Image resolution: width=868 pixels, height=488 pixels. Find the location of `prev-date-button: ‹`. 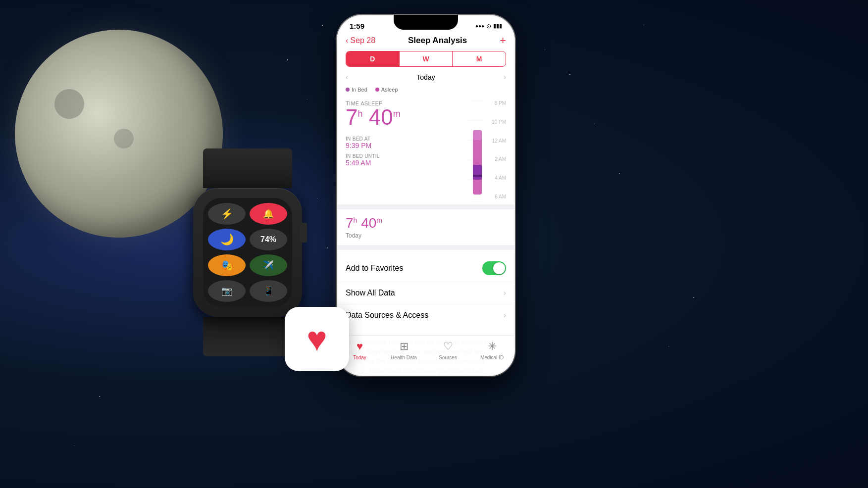

prev-date-button: ‹ is located at coordinates (347, 77).